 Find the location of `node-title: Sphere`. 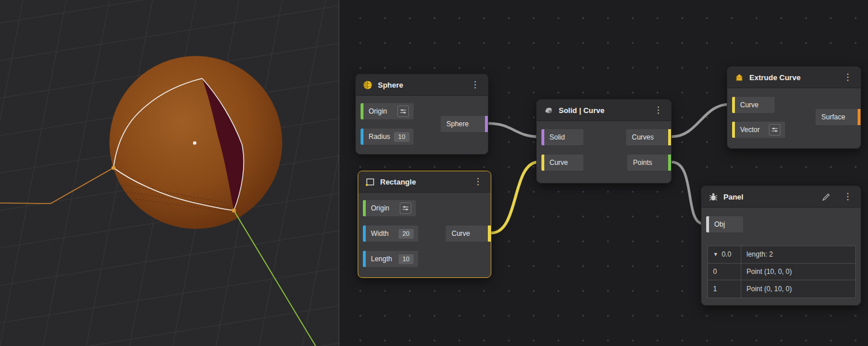

node-title: Sphere is located at coordinates (391, 85).